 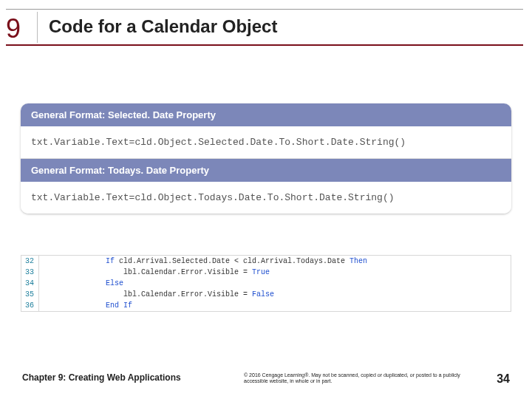 I want to click on code-line: 35 lbl.Calendar.Error.Visible = False, so click(x=266, y=294).